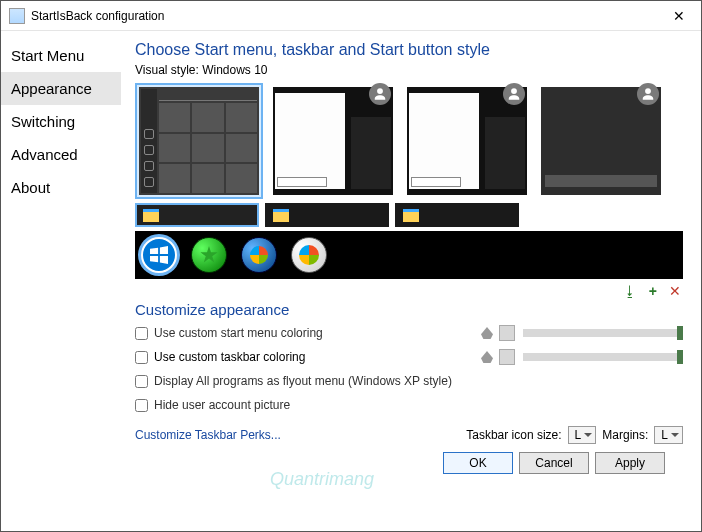 The width and height of the screenshot is (702, 532). What do you see at coordinates (318, 333) in the screenshot?
I see `label-custom-start-coloring: Use custom start menu coloring` at bounding box center [318, 333].